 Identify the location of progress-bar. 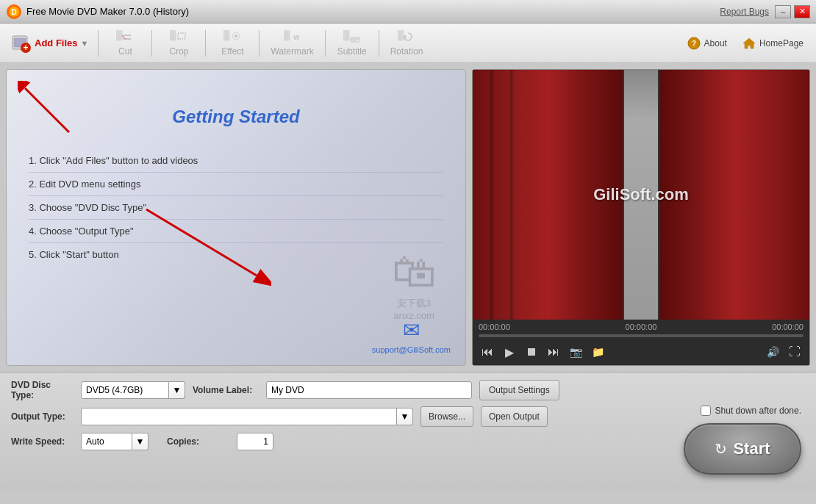
(641, 336).